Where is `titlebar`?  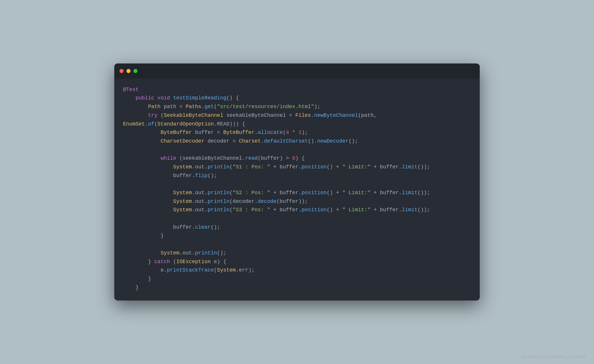
titlebar is located at coordinates (297, 71).